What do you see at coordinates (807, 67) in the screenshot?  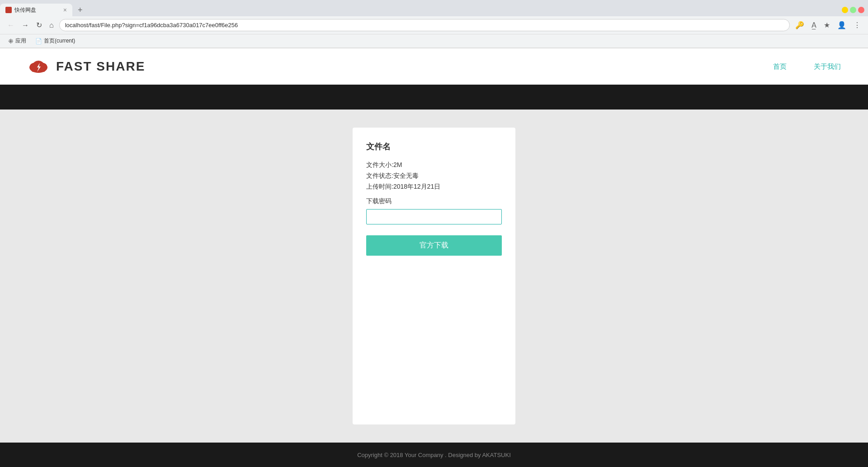 I see `site-nav: 首页 关于我们` at bounding box center [807, 67].